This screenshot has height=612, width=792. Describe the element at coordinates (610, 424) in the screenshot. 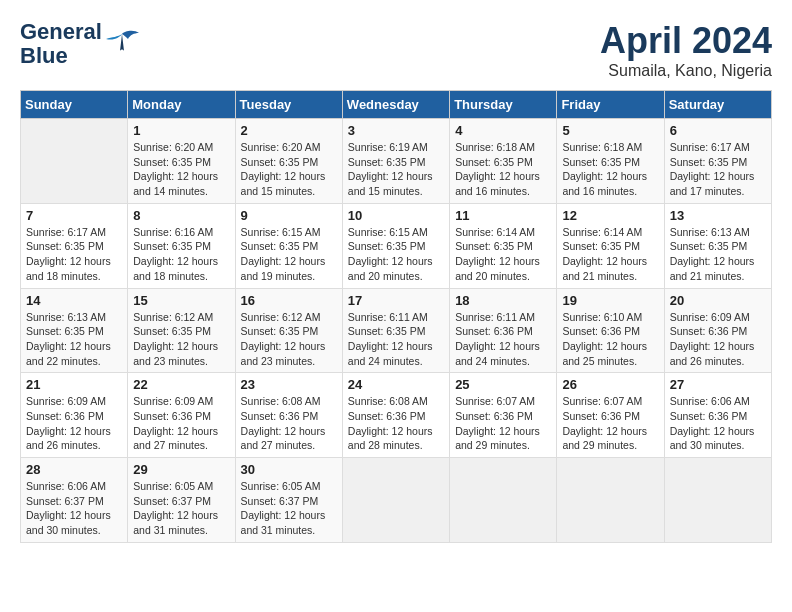

I see `day-info: Sunrise: 6:07 AMSunset: 6:36 PMDaylight:…` at that location.